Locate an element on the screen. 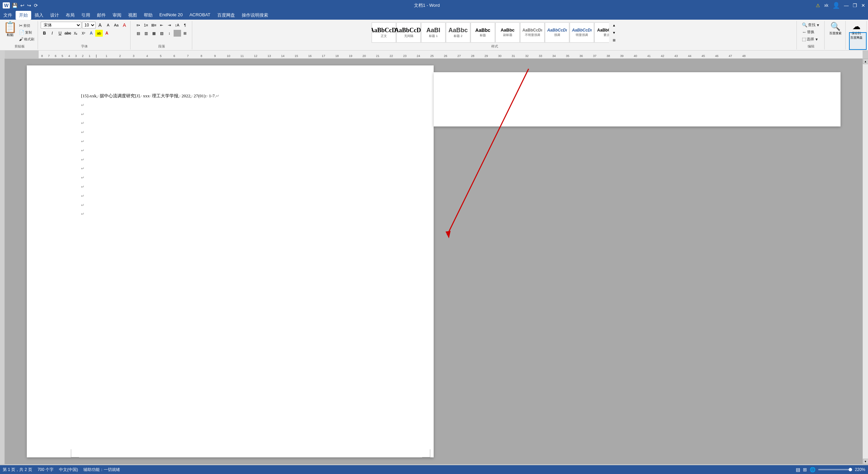  menu-search: 操作说明搜索 is located at coordinates (255, 15).